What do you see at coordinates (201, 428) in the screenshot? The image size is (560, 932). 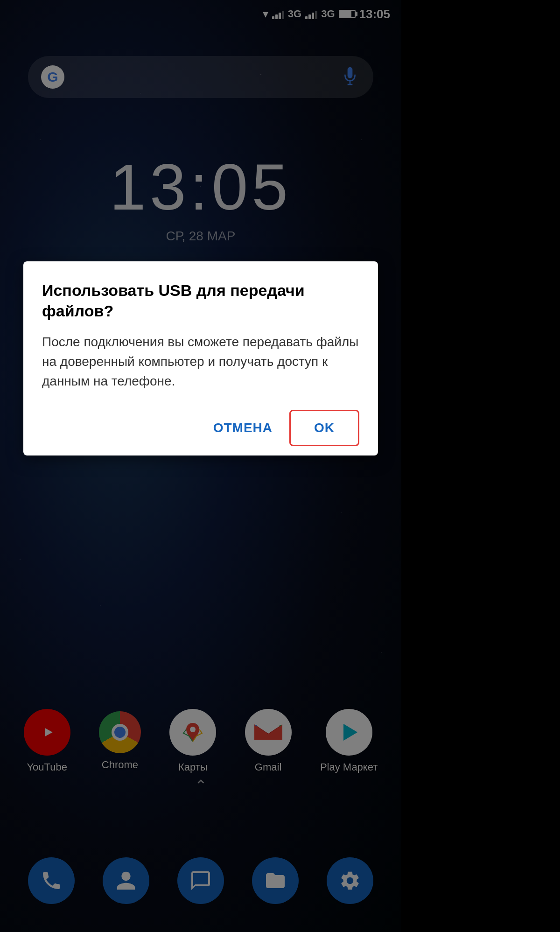 I see `dialog-buttons: ОТМЕНА OK` at bounding box center [201, 428].